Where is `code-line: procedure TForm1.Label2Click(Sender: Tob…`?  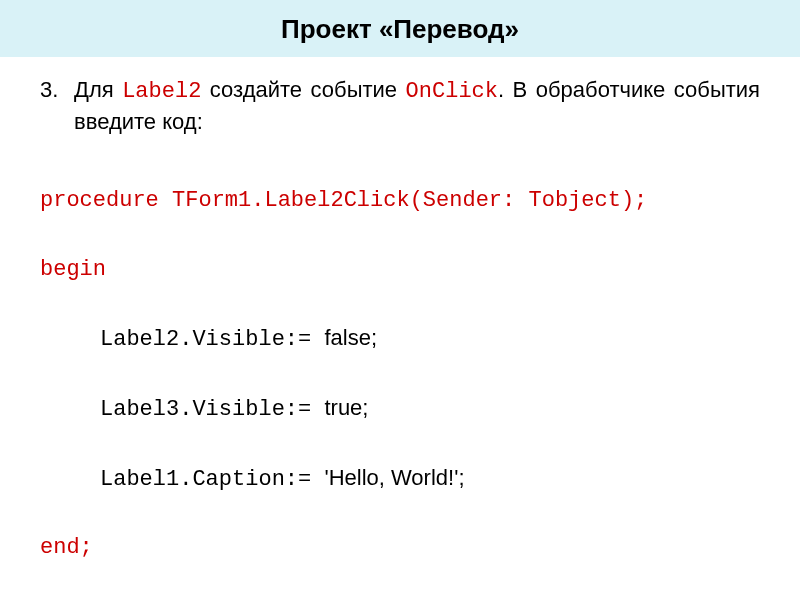
code-line: procedure TForm1.Label2Click(Sender: Tob… is located at coordinates (400, 201).